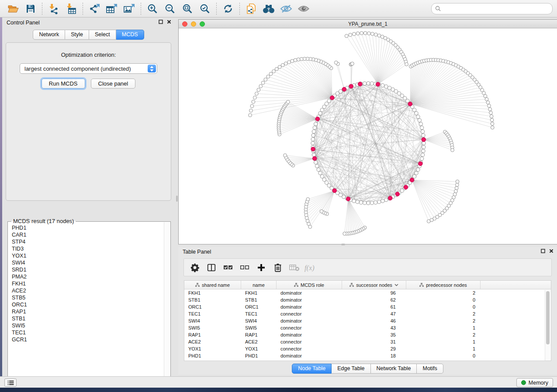 This screenshot has width=557, height=392. What do you see at coordinates (187, 9) in the screenshot?
I see `zoom-fit-button` at bounding box center [187, 9].